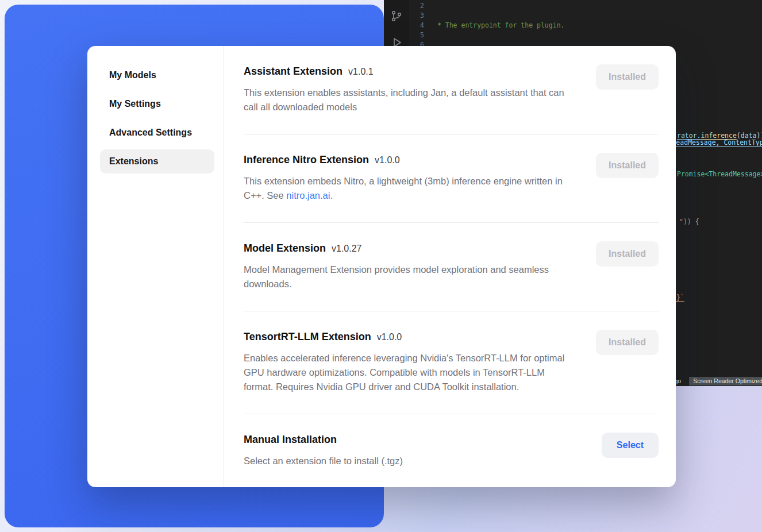 This screenshot has width=762, height=532. What do you see at coordinates (410, 267) in the screenshot?
I see `extension-info: Model Extensionv1.0.27 Model Management …` at bounding box center [410, 267].